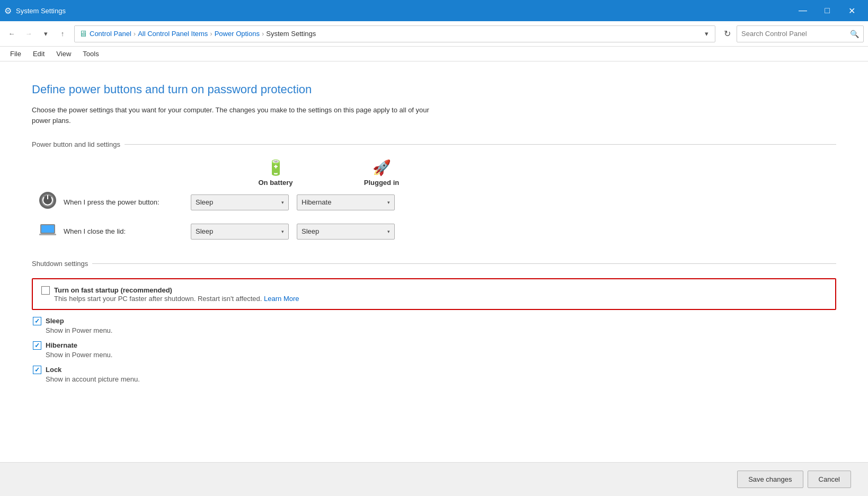  Describe the element at coordinates (854, 34) in the screenshot. I see `search-icon: 🔍` at that location.